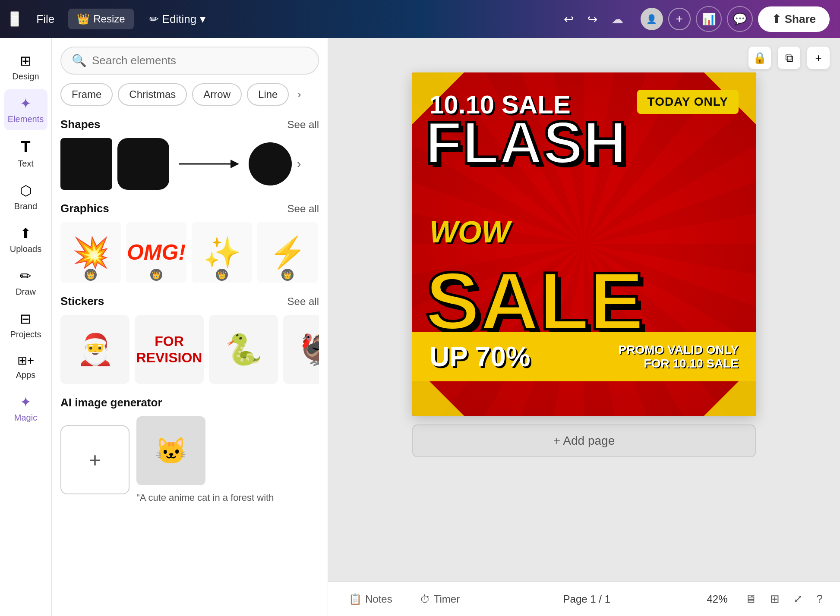  I want to click on desktop-view-button: 🖥, so click(751, 599).